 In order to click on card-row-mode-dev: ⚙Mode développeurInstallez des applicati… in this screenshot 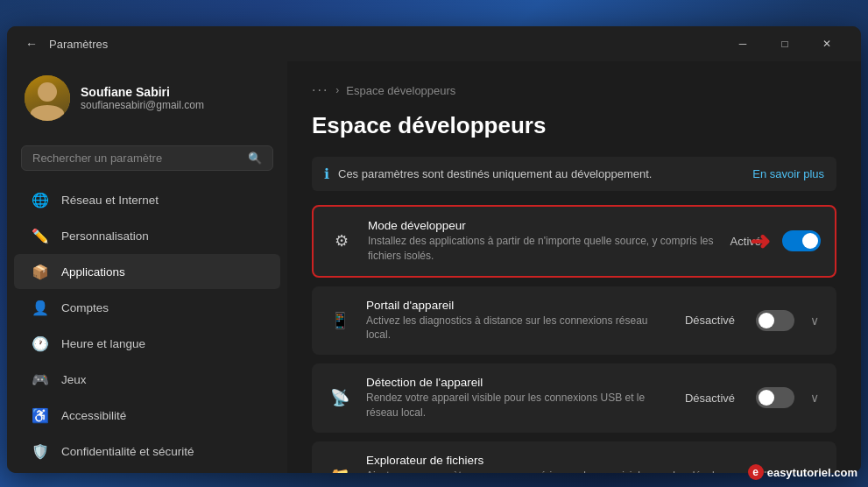, I will do `click(575, 242)`.